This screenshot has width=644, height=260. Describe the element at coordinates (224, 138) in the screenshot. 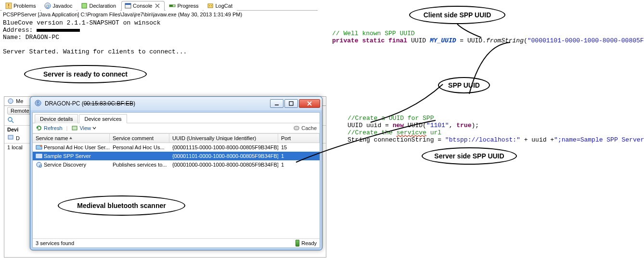

I see `col-uuid: UUID (Universally Unique Identifier)` at that location.